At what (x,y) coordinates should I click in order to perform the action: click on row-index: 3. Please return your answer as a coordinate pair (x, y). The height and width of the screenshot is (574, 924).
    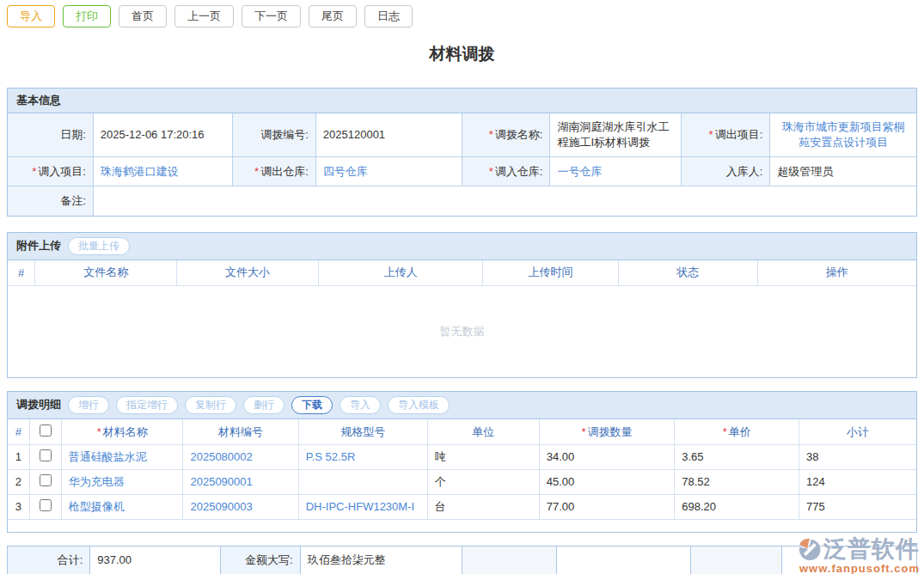
    Looking at the image, I should click on (19, 507).